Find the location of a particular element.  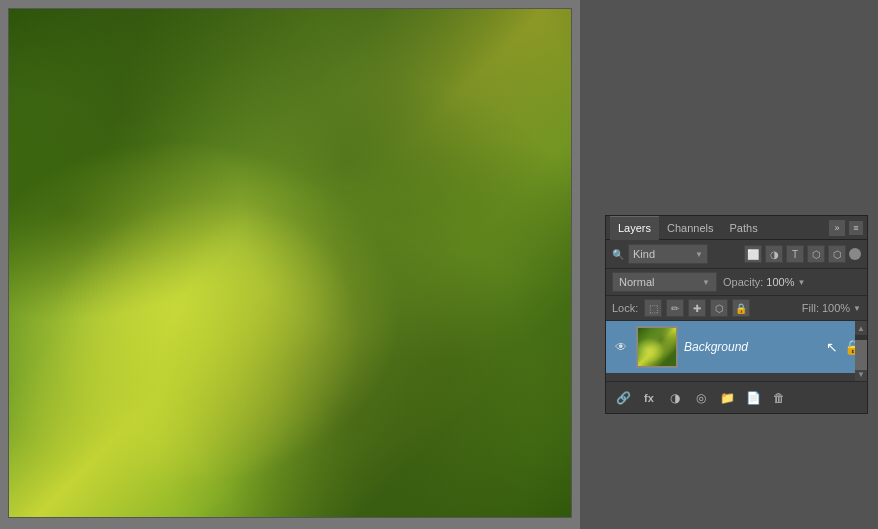

fx-label: fx is located at coordinates (649, 398).